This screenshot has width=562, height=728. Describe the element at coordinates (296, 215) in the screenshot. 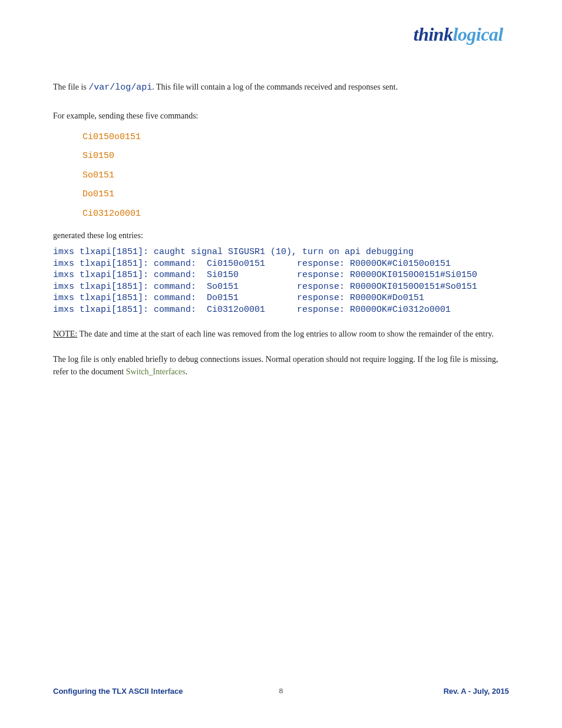

I see `command-item: Ci0312o0001` at that location.